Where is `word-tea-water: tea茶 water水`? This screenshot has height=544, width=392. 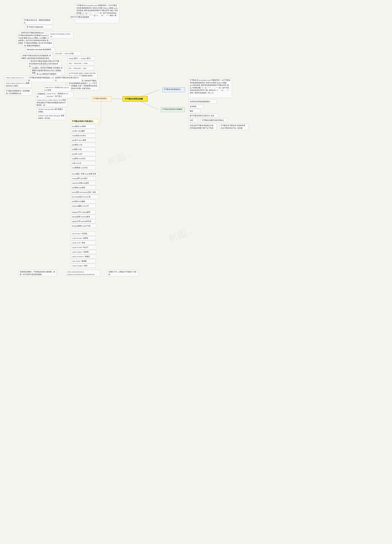
word-tea-water: tea茶 water水 is located at coordinates (83, 163).